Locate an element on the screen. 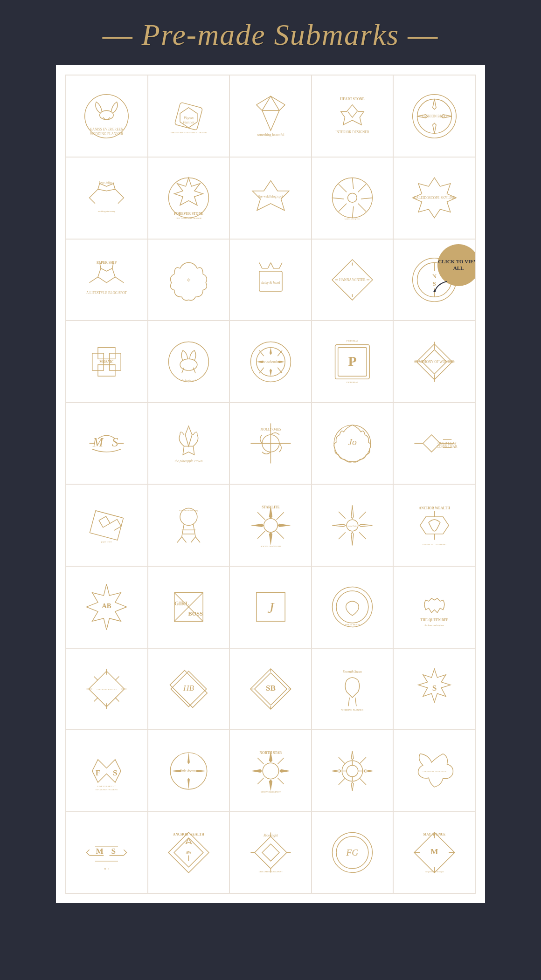 The width and height of the screenshot is (541, 980). logo-cell-8: the wild blog spot is located at coordinates (270, 198).